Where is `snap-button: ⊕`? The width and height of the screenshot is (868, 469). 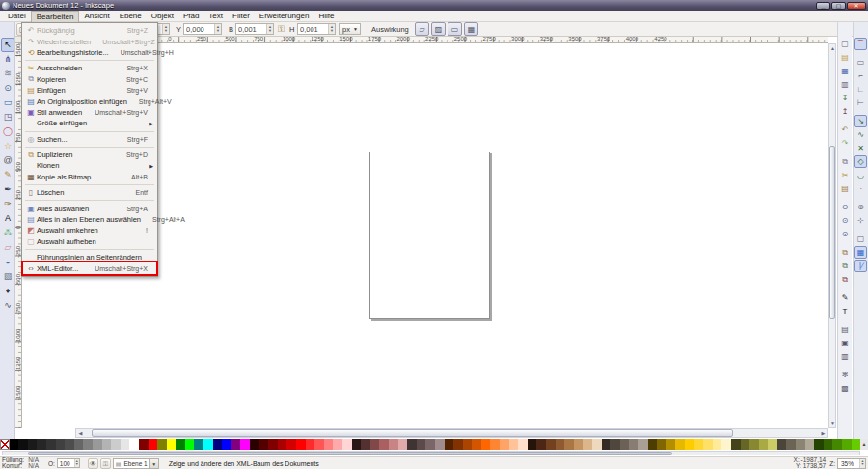
snap-button: ⊕ is located at coordinates (860, 207).